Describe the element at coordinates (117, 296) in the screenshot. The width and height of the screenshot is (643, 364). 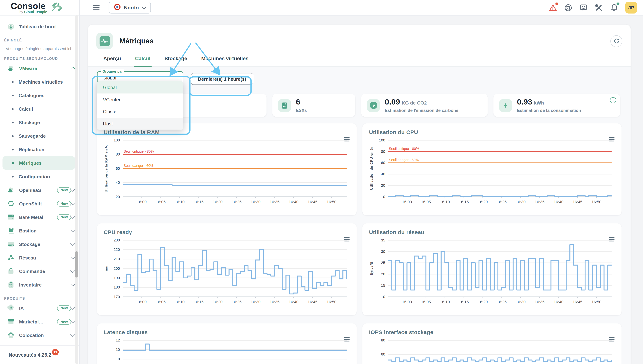
I see `svg-text: 170` at that location.